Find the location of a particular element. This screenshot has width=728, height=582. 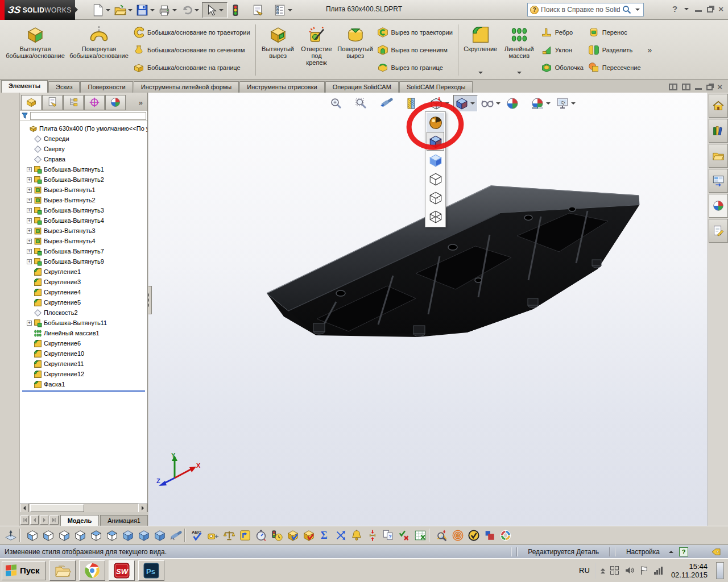

tree-item: + Скругление5 is located at coordinates (86, 302).